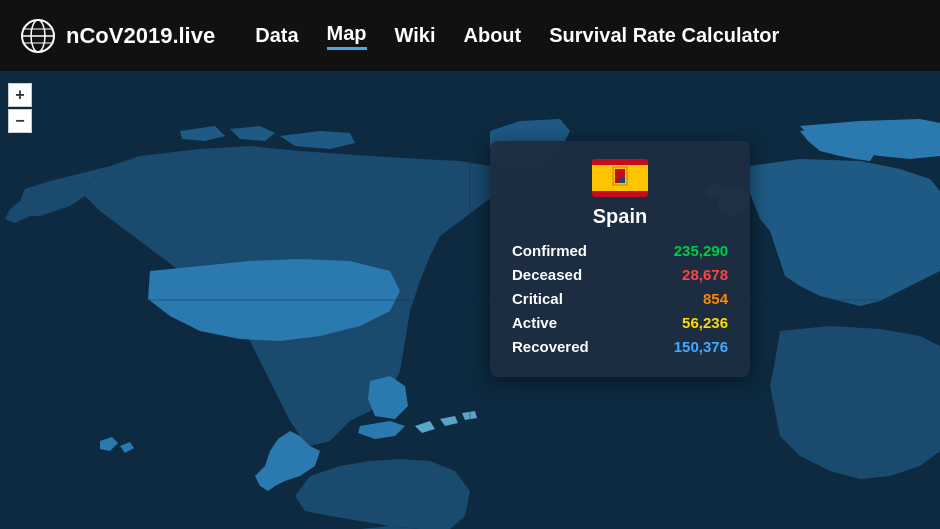  What do you see at coordinates (547, 274) in the screenshot?
I see `stat-label-deceased: Deceased` at bounding box center [547, 274].